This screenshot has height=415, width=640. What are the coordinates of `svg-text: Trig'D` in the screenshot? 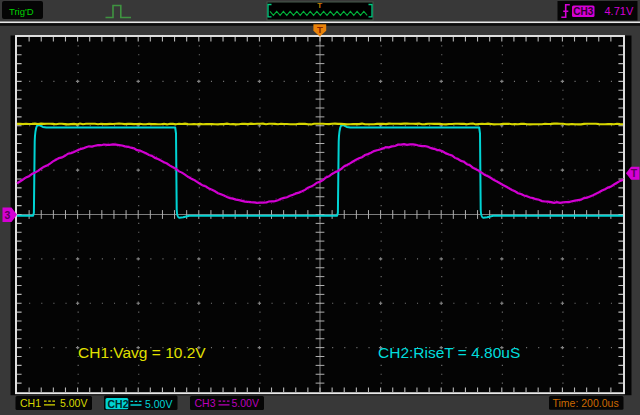 It's located at (22, 12).